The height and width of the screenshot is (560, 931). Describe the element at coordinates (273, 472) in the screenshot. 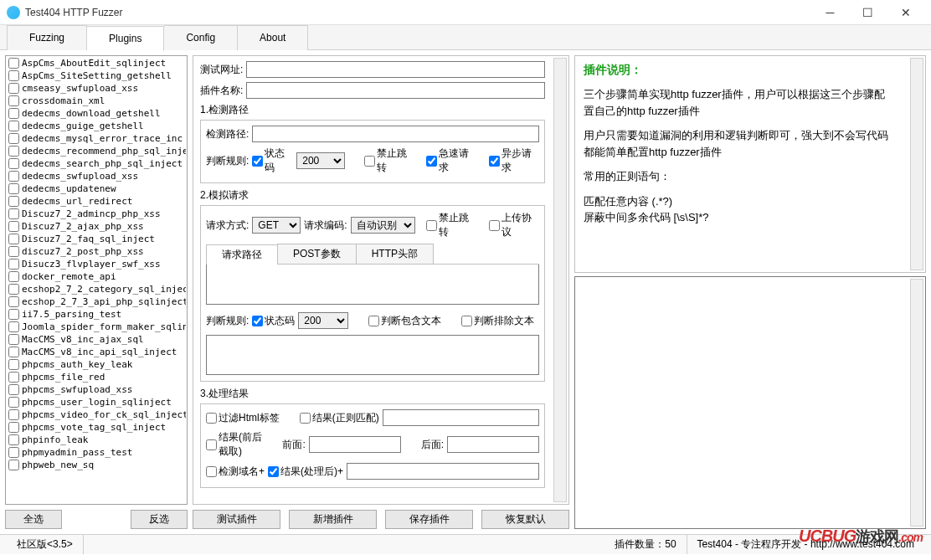

I see `result-after-check` at that location.